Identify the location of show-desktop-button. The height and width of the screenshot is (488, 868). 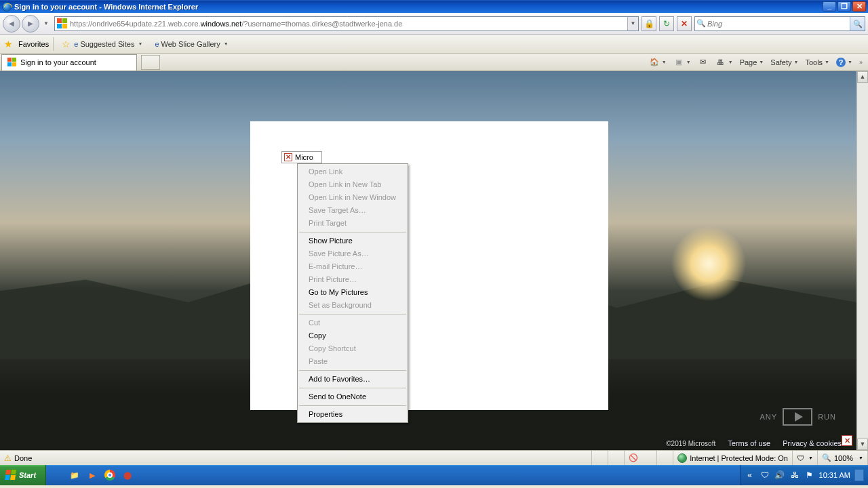
(859, 475).